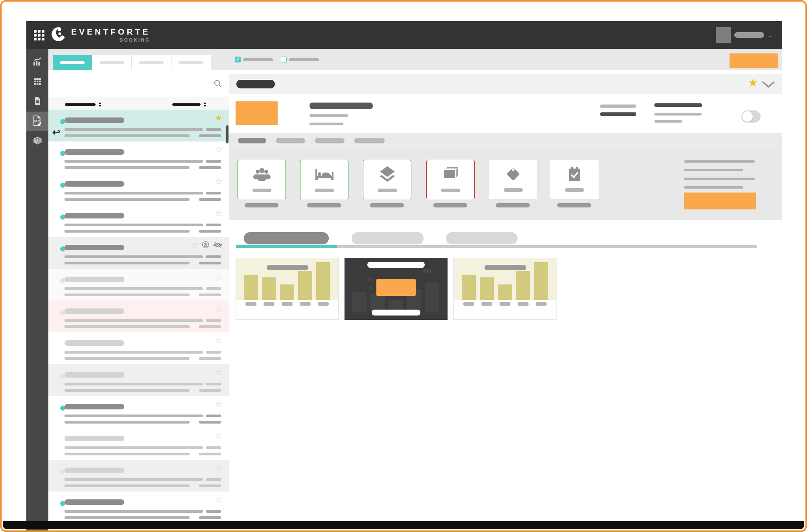 This screenshot has height=532, width=807. I want to click on venue-thumbnail, so click(256, 113).